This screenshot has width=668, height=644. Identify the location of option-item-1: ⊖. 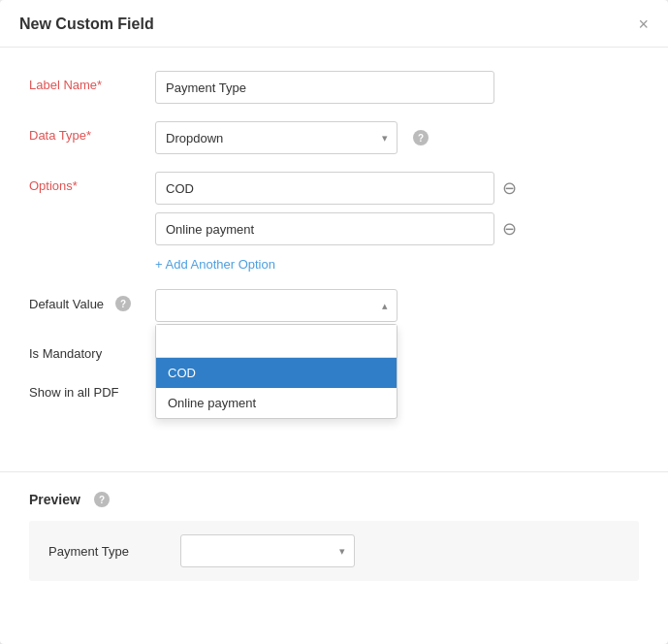
(398, 188).